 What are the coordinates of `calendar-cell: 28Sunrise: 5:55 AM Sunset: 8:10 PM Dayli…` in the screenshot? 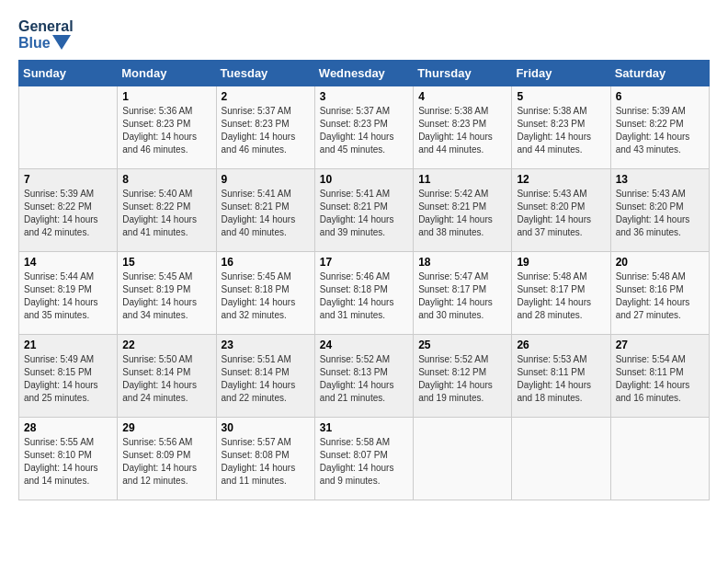 It's located at (68, 459).